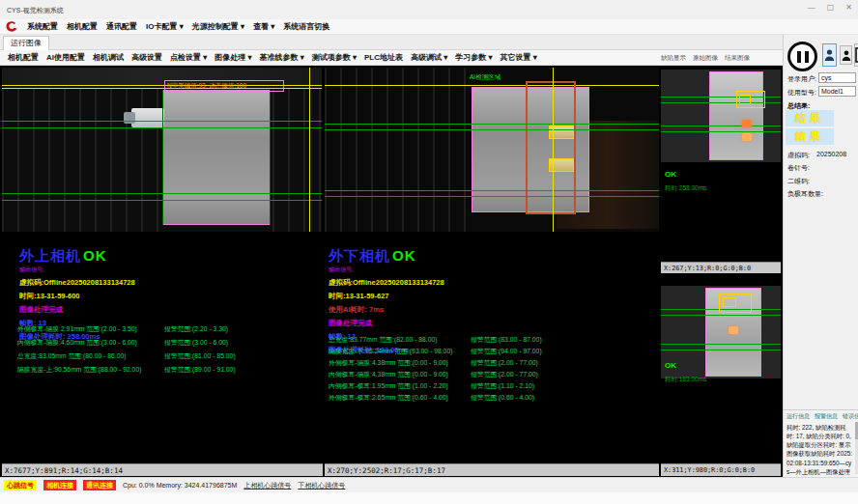  I want to click on close-icon: ✕, so click(848, 8).